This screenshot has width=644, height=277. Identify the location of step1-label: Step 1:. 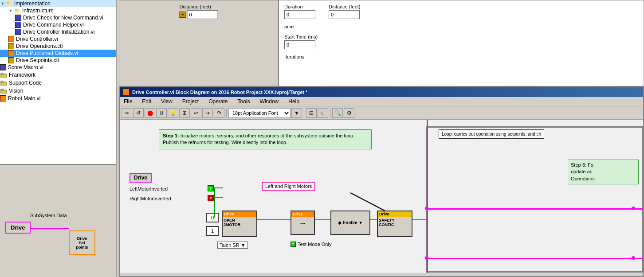
(171, 136).